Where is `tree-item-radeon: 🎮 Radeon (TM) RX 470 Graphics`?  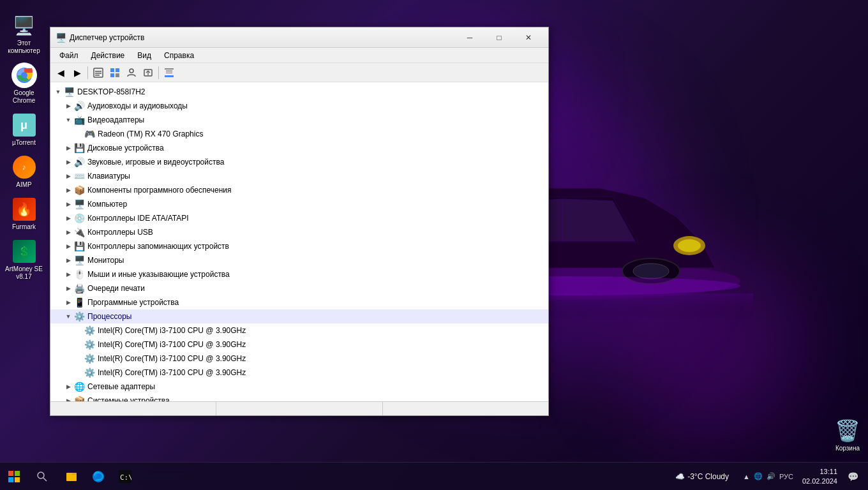
tree-item-radeon: 🎮 Radeon (TM) RX 470 Graphics is located at coordinates (299, 134).